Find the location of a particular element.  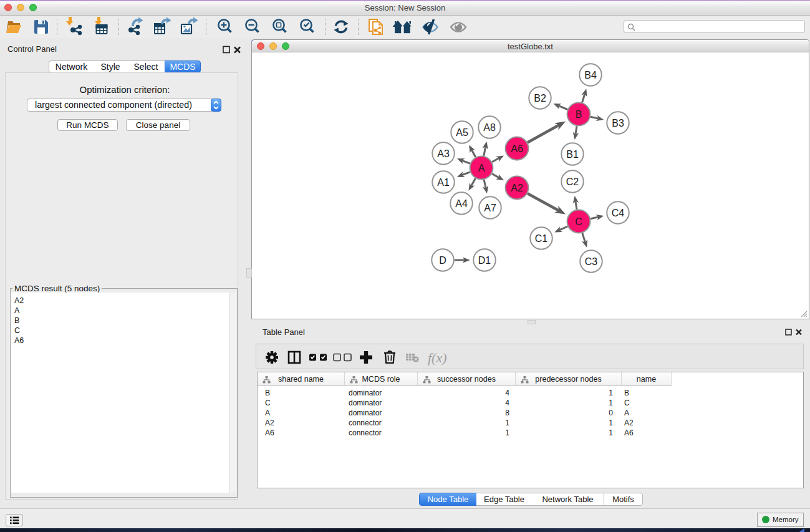

svg-text: B2 is located at coordinates (540, 99).